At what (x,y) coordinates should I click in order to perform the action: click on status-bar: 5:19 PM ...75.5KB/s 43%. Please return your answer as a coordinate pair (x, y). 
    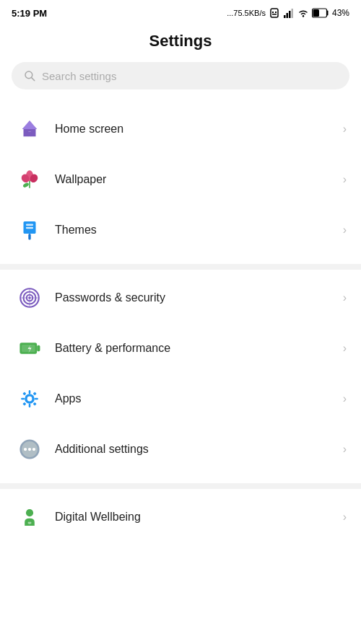
    Looking at the image, I should click on (180, 12).